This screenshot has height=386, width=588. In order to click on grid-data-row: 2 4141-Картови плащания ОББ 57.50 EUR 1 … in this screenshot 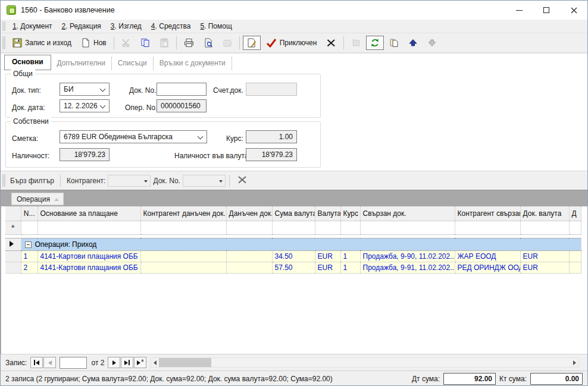, I will do `click(293, 268)`.